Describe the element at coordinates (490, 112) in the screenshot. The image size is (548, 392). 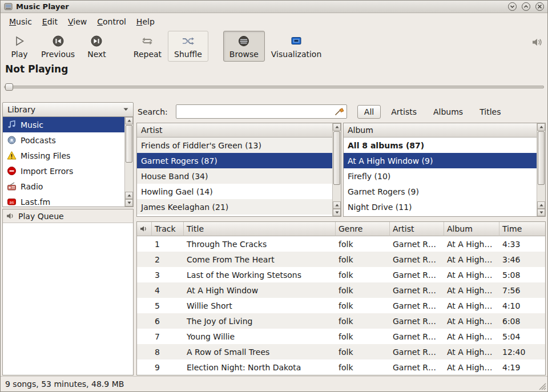
I see `filter-titles: Titles` at that location.